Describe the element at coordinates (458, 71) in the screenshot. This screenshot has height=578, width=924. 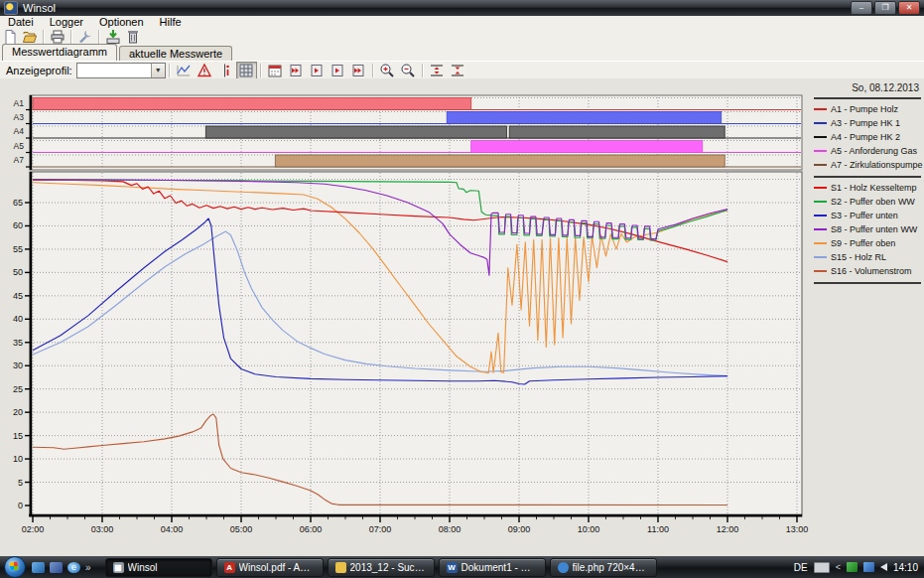
I see `y-stretch-icon` at that location.